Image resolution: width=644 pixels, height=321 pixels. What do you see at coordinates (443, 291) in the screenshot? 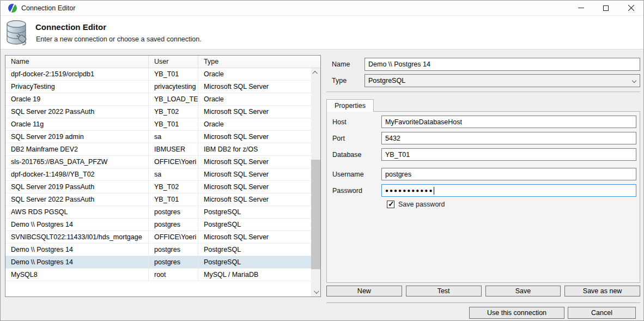
I see `action-button: Test` at bounding box center [443, 291].